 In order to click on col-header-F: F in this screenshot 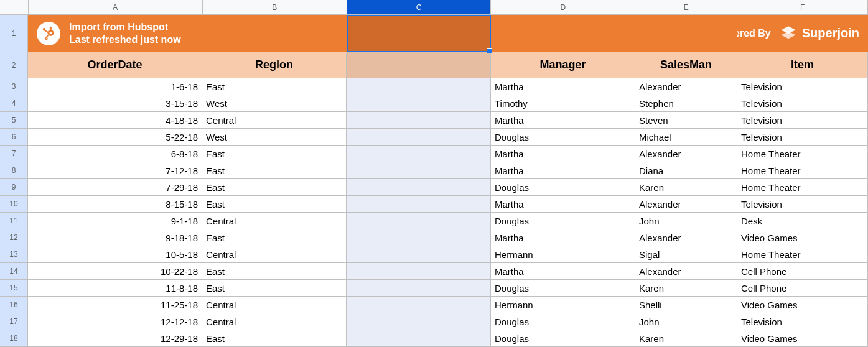, I will do `click(803, 7)`.